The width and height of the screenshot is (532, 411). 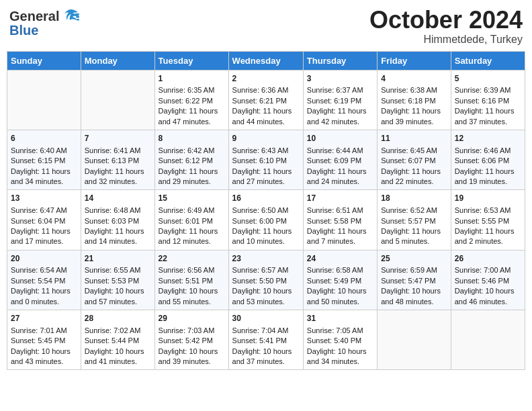 I want to click on cell-w5-d4: 30Sunrise: 7:04 AMSunset: 5:41 PMDayligh…, so click(x=266, y=340).